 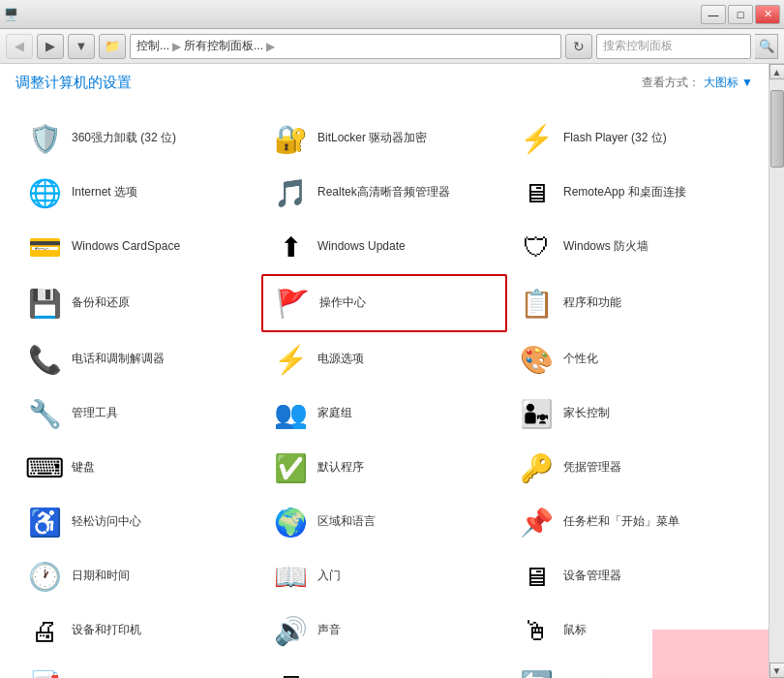 What do you see at coordinates (95, 414) in the screenshot?
I see `item-label-admintools: 管理工具` at bounding box center [95, 414].